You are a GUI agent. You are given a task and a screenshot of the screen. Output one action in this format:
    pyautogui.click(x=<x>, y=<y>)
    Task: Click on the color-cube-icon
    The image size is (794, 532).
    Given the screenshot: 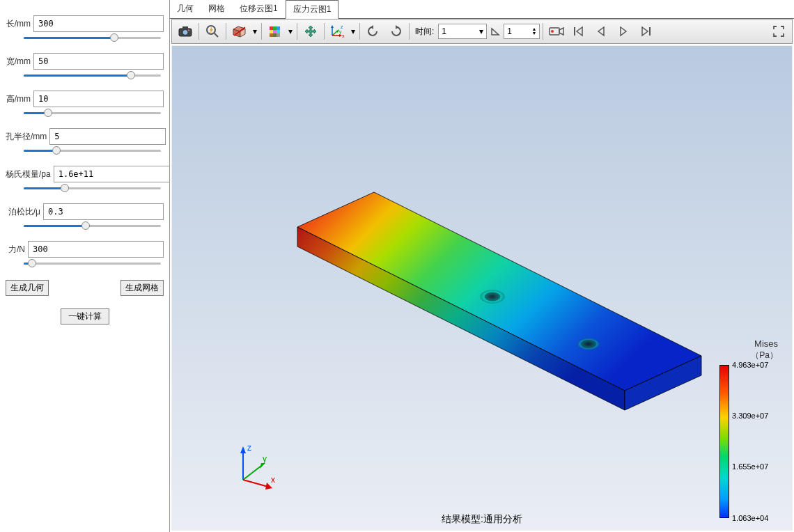 What is the action you would take?
    pyautogui.click(x=275, y=31)
    